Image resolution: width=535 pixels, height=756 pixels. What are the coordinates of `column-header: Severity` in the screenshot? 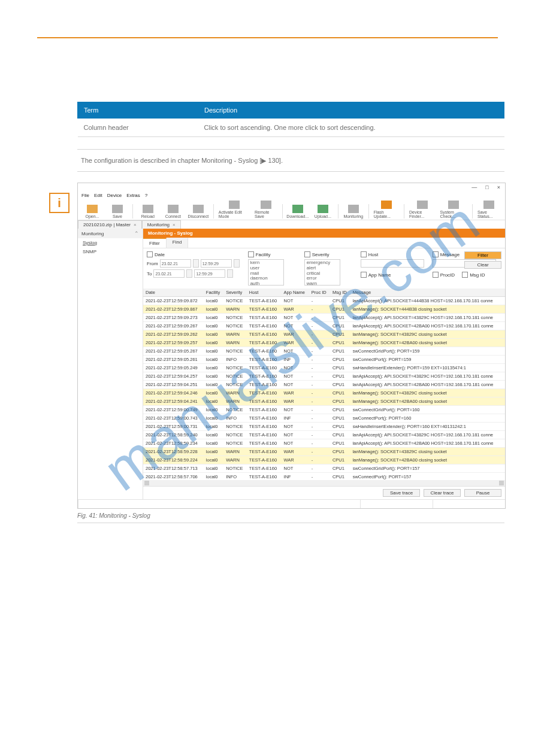 It's located at (235, 293).